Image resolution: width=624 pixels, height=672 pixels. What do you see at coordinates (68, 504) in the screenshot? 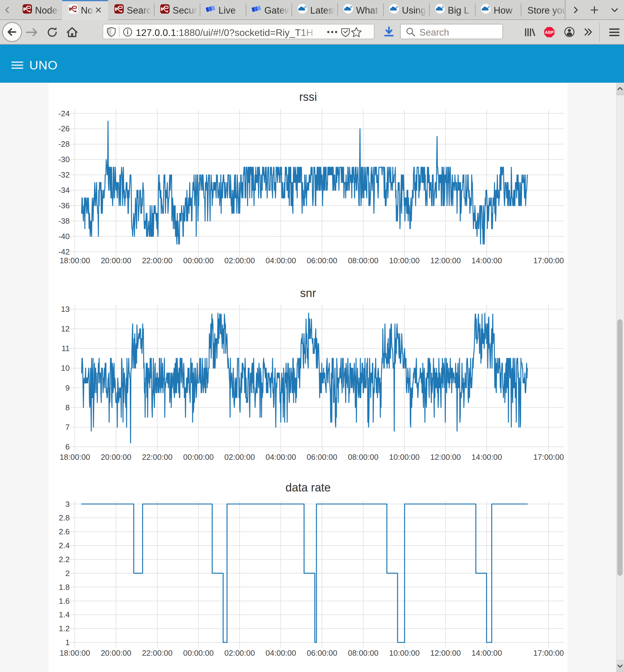
I see `svg-text: 3` at bounding box center [68, 504].